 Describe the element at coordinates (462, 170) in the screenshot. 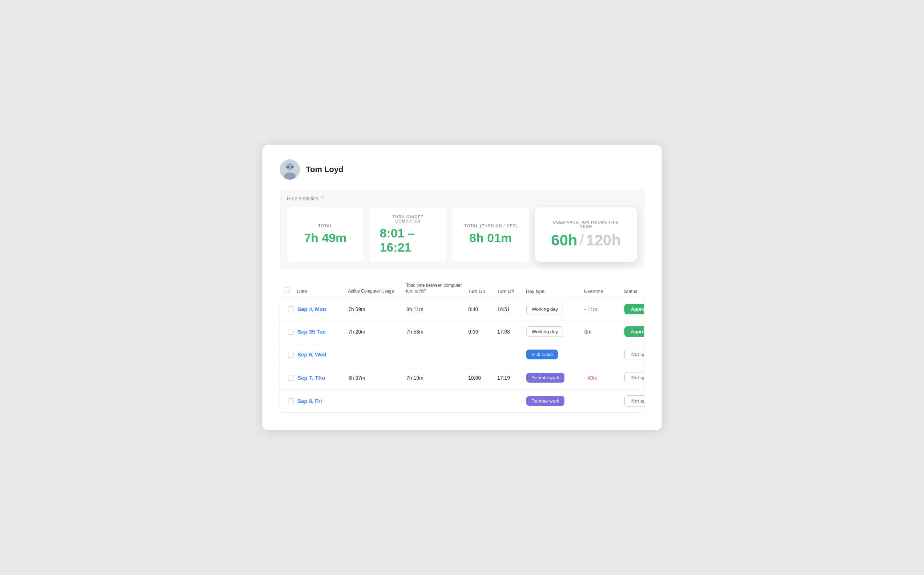

I see `profile-row: Tom Loyd` at that location.